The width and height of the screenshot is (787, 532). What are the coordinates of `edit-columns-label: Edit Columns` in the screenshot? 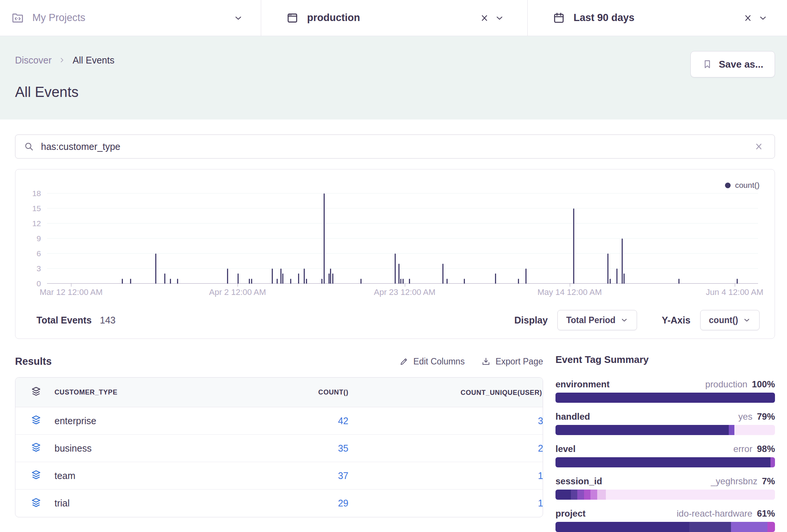 It's located at (439, 361).